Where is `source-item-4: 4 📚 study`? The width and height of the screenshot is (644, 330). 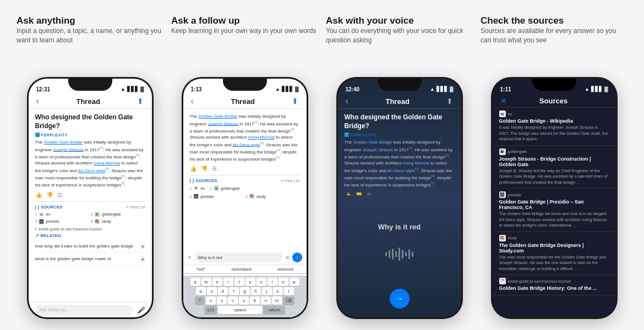 source-item-4: 4 📚 study is located at coordinates (118, 222).